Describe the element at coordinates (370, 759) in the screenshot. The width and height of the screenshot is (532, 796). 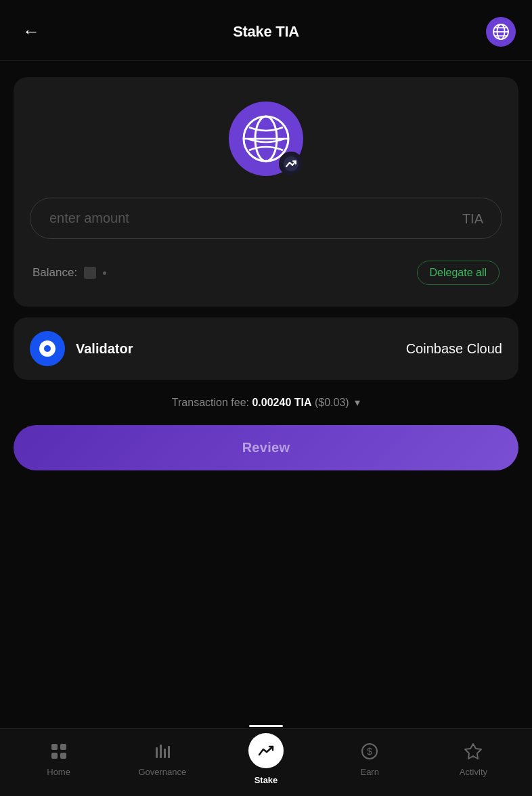
I see `nav-earn: $ Earn` at that location.